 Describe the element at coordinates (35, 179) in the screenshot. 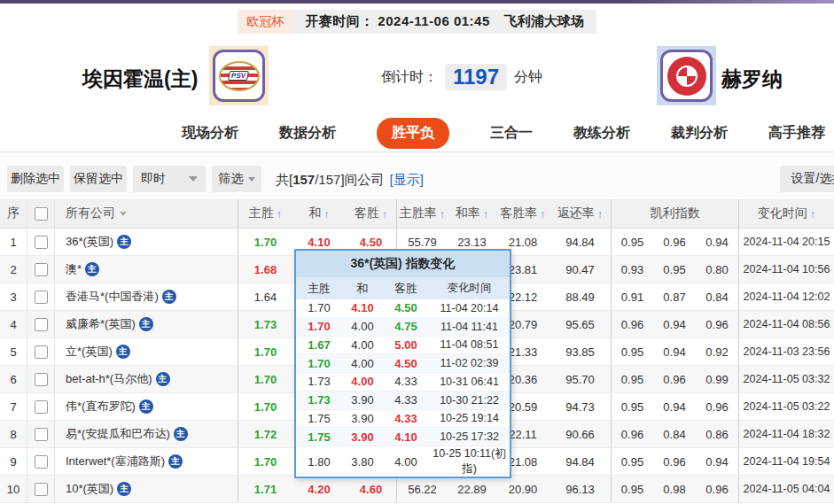

I see `delete-selected-button: 删除选中` at that location.